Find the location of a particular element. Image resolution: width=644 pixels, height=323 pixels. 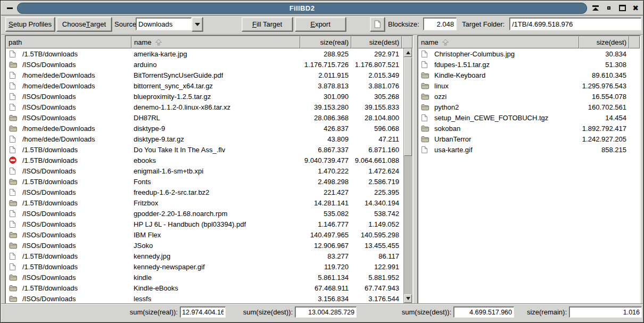

table-row: /ISOs/Downloadsarduino1.176.715.7261.176… is located at coordinates (204, 64).